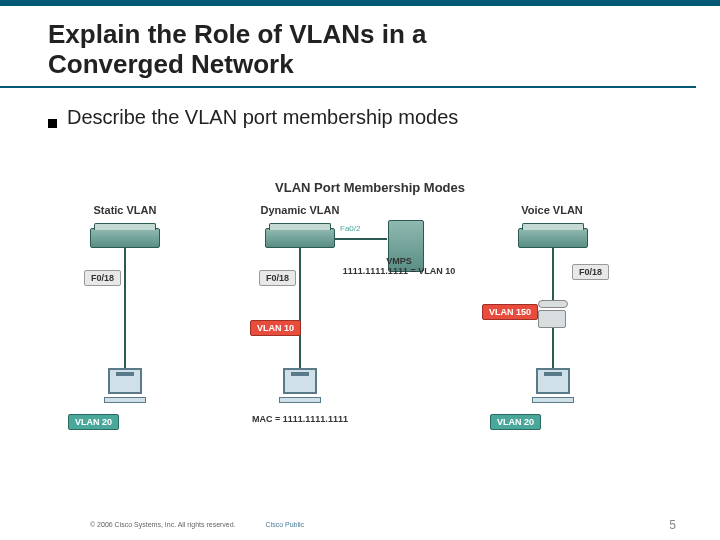 This screenshot has height=540, width=720. What do you see at coordinates (348, 47) in the screenshot?
I see `title-block: Explain the Role of VLANs in a Converged…` at bounding box center [348, 47].